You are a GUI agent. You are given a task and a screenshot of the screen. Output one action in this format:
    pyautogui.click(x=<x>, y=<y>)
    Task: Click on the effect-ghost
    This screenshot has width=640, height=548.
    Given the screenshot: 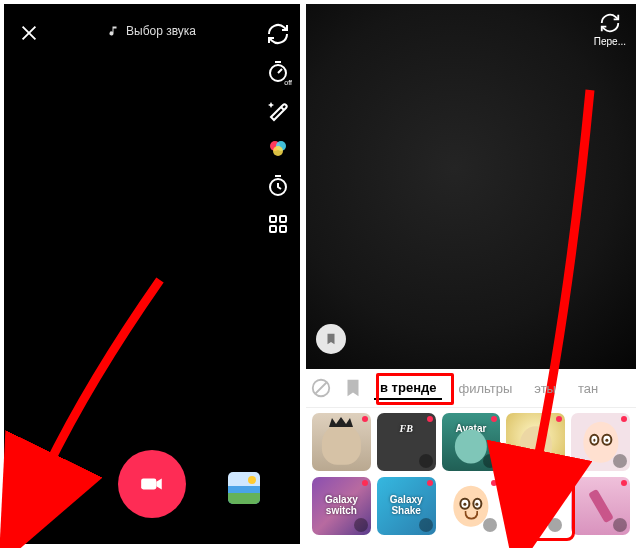 What is the action you would take?
    pyautogui.click(x=600, y=442)
    